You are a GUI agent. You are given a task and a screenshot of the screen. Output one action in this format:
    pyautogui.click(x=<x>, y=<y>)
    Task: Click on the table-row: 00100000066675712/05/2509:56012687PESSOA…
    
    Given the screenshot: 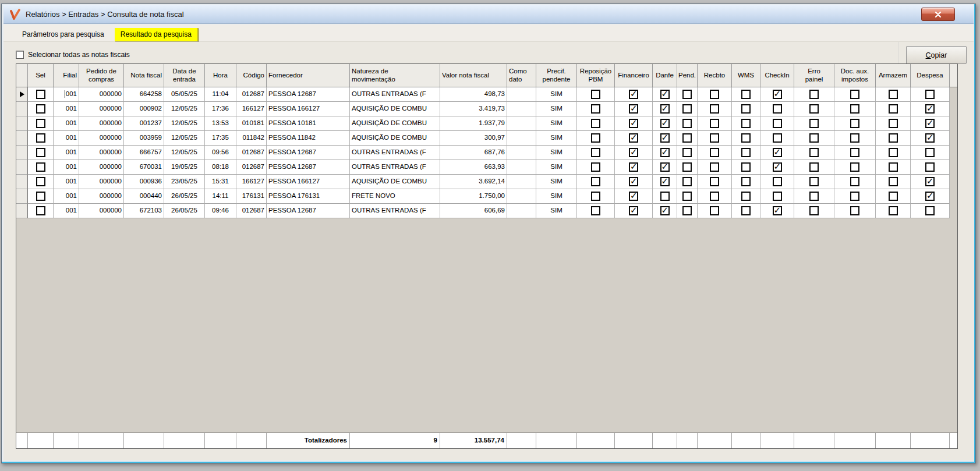 What is the action you would take?
    pyautogui.click(x=487, y=153)
    